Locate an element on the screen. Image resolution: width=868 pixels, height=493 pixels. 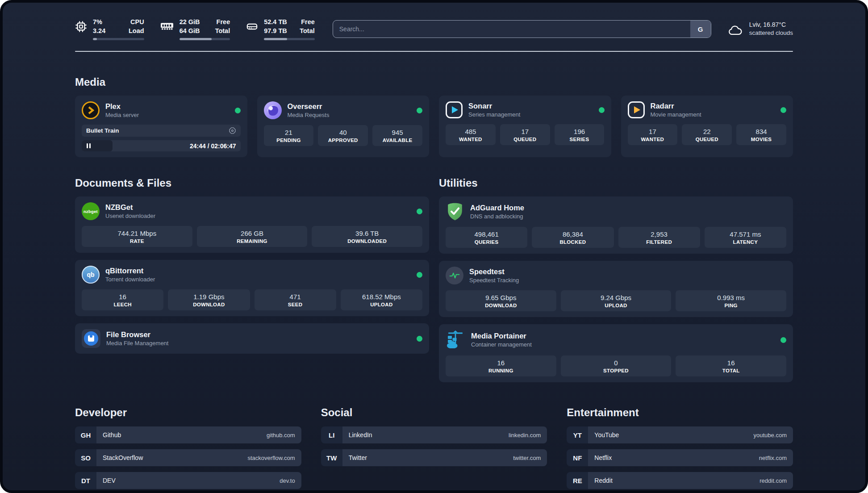
metric-value-primary: 52.4 TB is located at coordinates (275, 22).